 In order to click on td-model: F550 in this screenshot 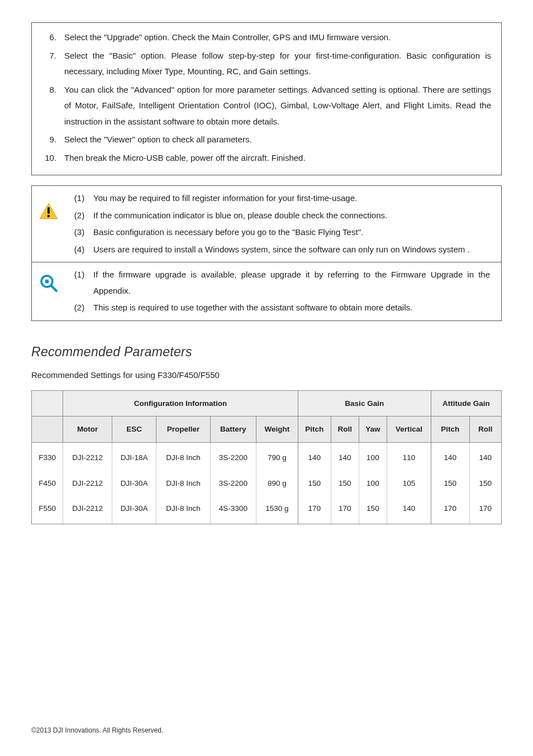, I will do `click(47, 510)`.